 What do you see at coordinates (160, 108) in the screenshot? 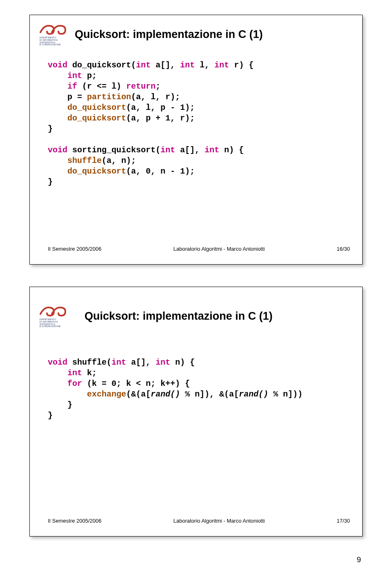
I see `t: (a, l, p - 1);` at bounding box center [160, 108].